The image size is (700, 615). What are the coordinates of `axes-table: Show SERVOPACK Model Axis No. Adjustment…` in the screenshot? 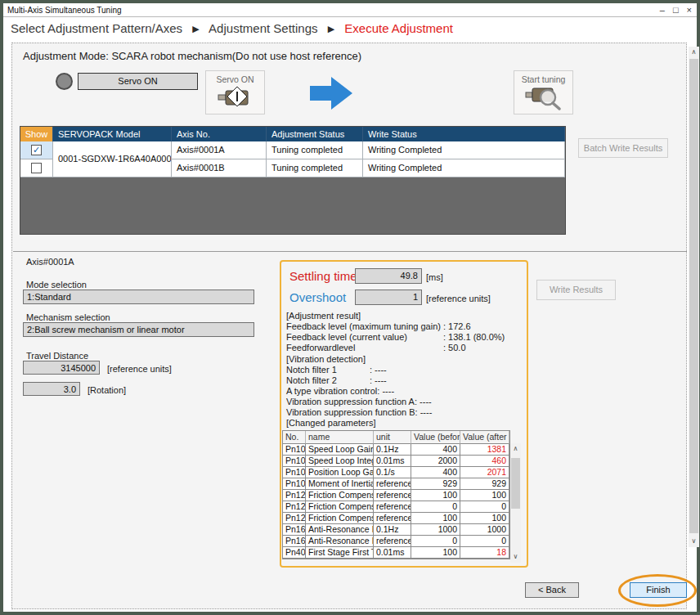 It's located at (293, 180).